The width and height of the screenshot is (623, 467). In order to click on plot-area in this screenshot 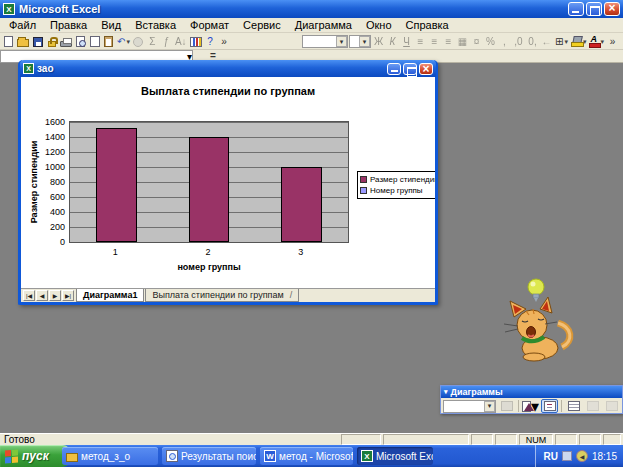, I will do `click(209, 182)`.